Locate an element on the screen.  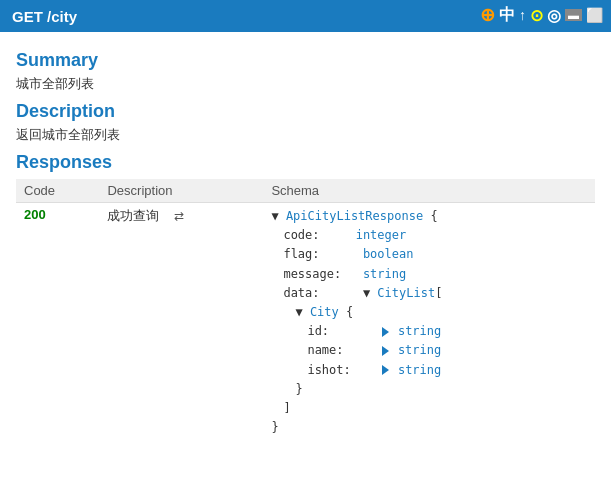
schema-field-ishot: ishot: string is located at coordinates (429, 370).